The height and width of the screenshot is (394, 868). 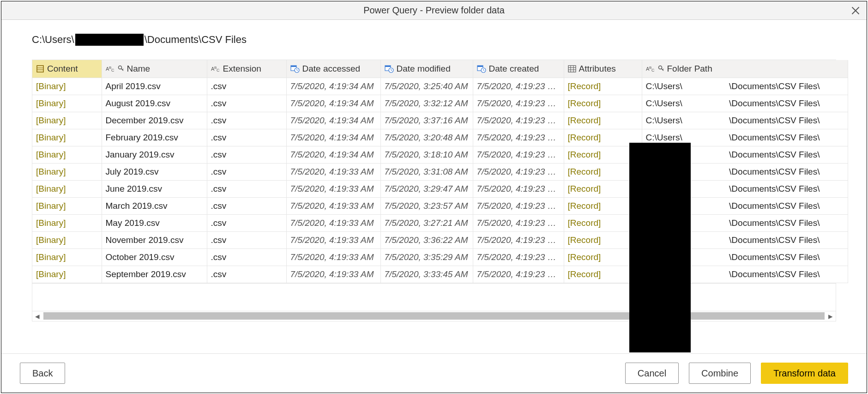 I want to click on col-extension: ABC Extension, so click(x=247, y=69).